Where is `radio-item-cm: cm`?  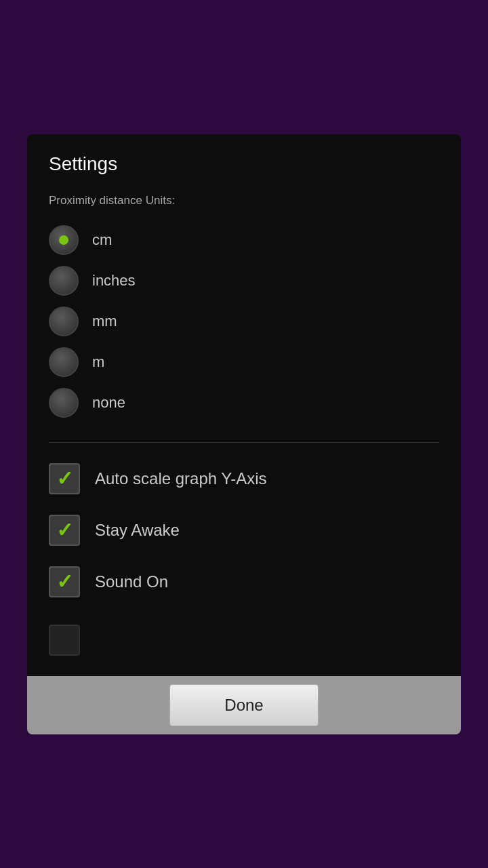
radio-item-cm: cm is located at coordinates (244, 240).